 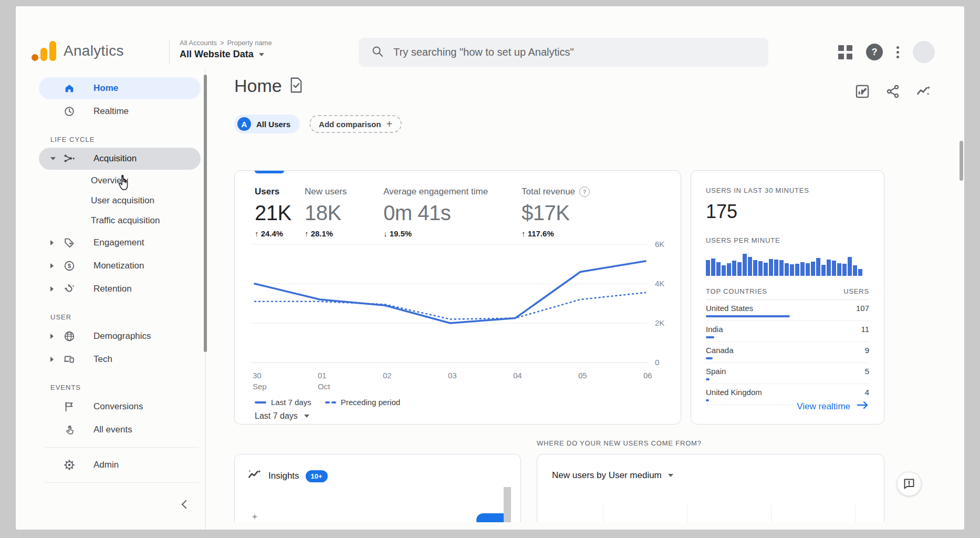 What do you see at coordinates (734, 392) in the screenshot?
I see `country-name: United Kingdom` at bounding box center [734, 392].